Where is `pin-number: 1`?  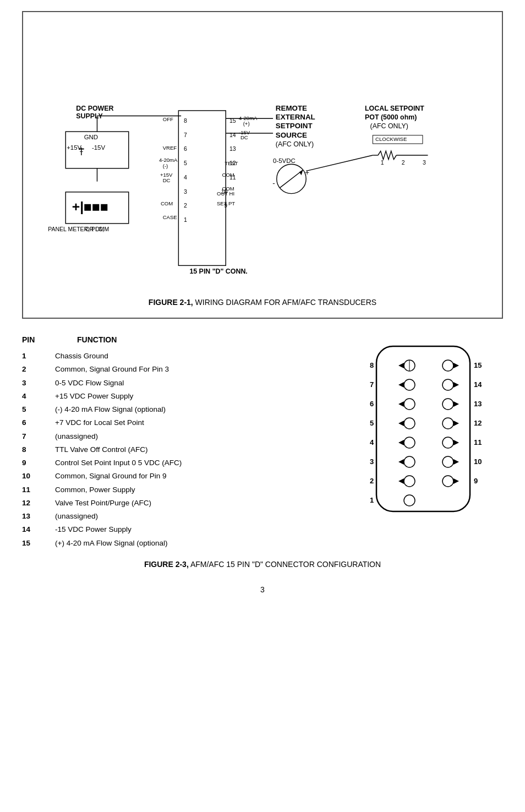
pin-number: 1 is located at coordinates (33, 356).